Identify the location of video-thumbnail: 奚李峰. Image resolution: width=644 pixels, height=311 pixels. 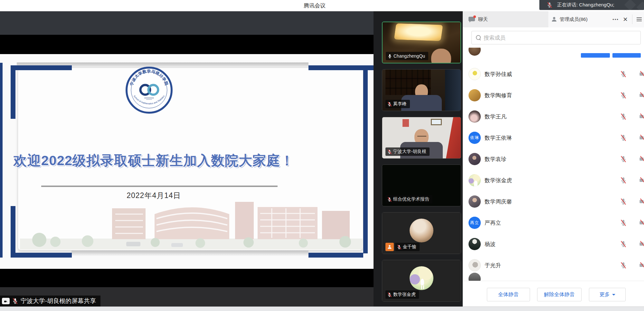
(421, 90).